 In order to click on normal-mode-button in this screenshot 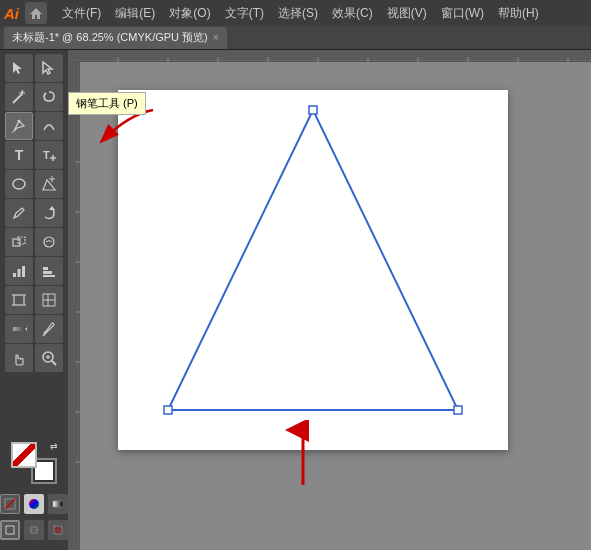, I will do `click(10, 530)`.